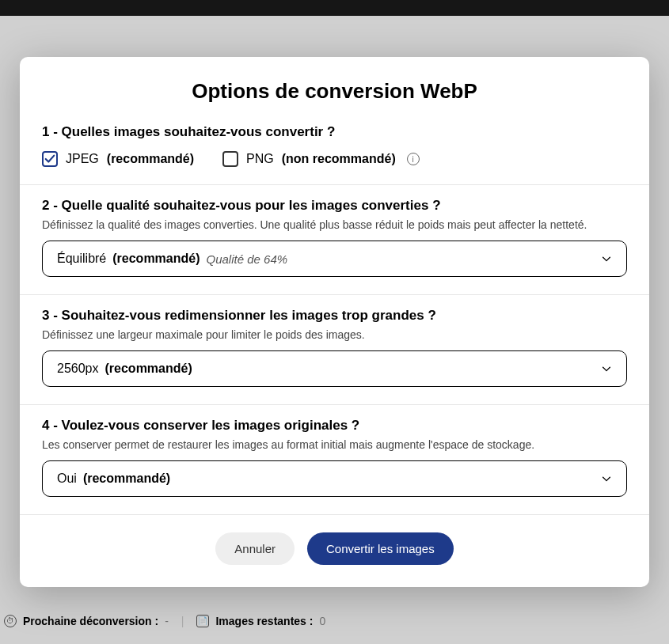 The height and width of the screenshot is (644, 669). What do you see at coordinates (334, 151) in the screenshot?
I see `section-image-types: 1 - Quelles images souhaitez-vous conver…` at bounding box center [334, 151].